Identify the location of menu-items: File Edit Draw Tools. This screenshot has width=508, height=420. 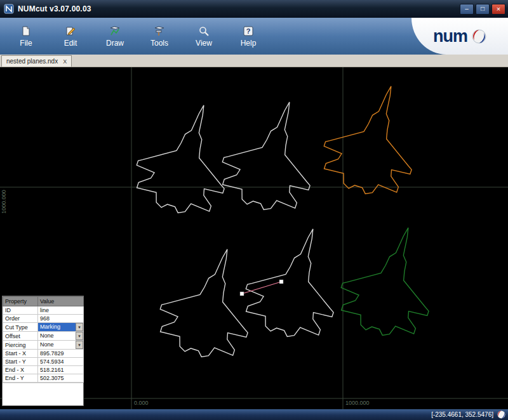
(131, 36).